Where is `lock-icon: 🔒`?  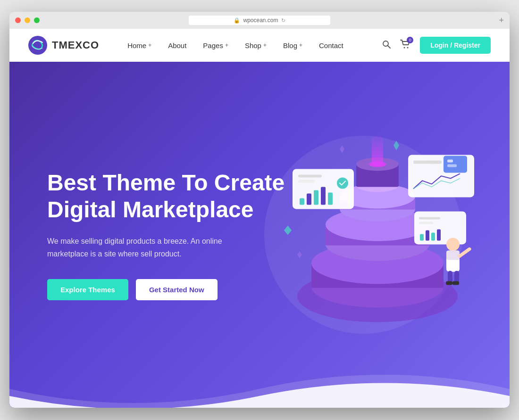 lock-icon: 🔒 is located at coordinates (237, 21).